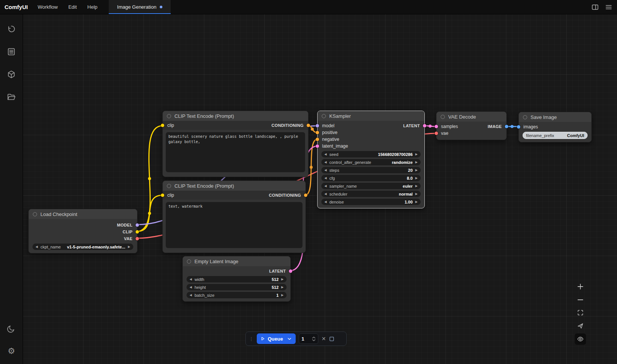  Describe the element at coordinates (332, 339) in the screenshot. I see `stop-square-icon` at that location.